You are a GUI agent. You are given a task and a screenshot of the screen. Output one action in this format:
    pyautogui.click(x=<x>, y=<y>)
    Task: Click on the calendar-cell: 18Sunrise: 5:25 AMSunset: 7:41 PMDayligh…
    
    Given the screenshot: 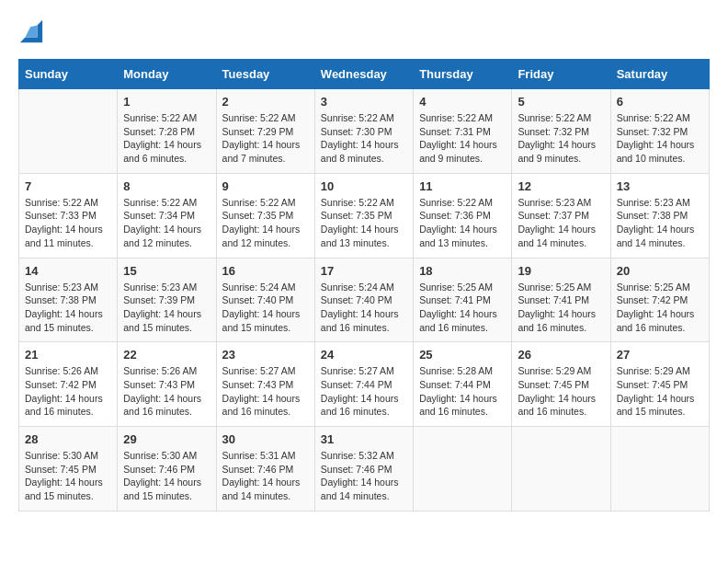 What is the action you would take?
    pyautogui.click(x=463, y=300)
    